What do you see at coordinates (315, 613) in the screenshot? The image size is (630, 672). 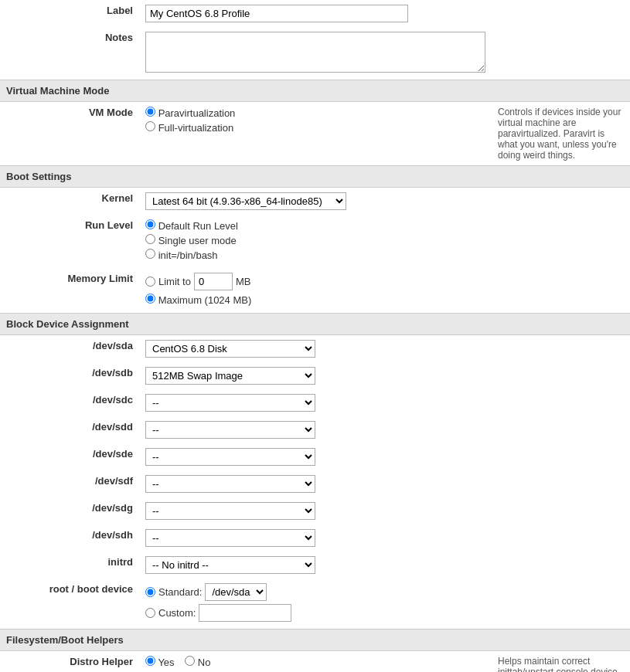 I see `custom-option: Custom:` at bounding box center [315, 613].